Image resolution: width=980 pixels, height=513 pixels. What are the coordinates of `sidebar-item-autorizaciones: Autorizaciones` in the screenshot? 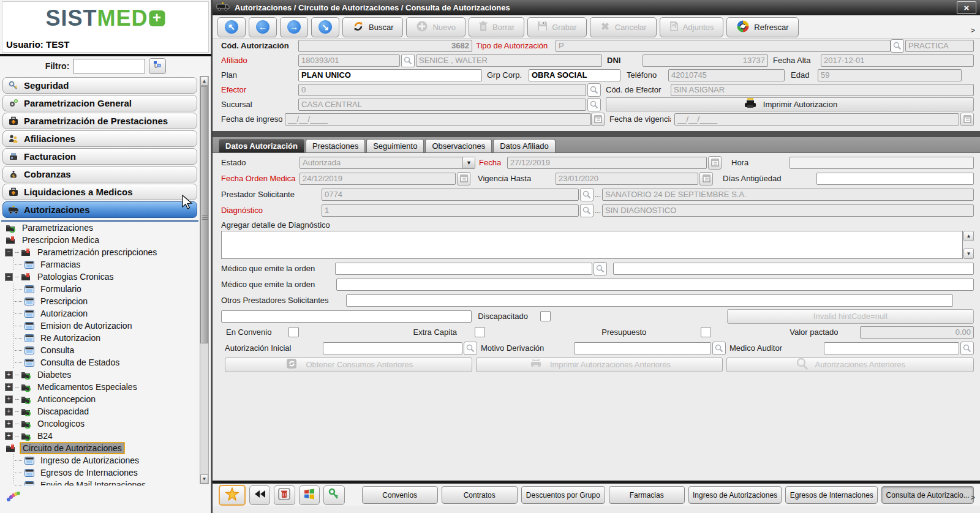 It's located at (100, 209).